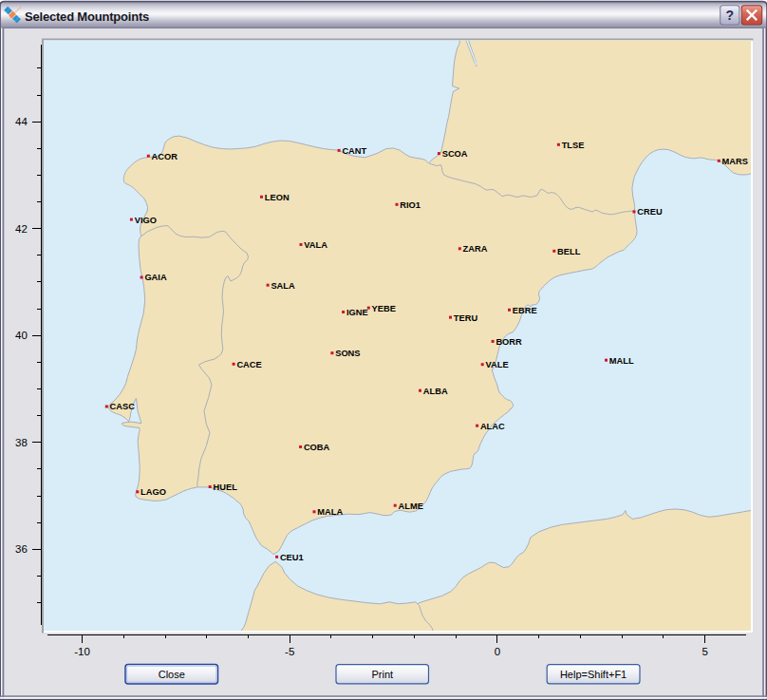  I want to click on svg-text: CANT, so click(354, 151).